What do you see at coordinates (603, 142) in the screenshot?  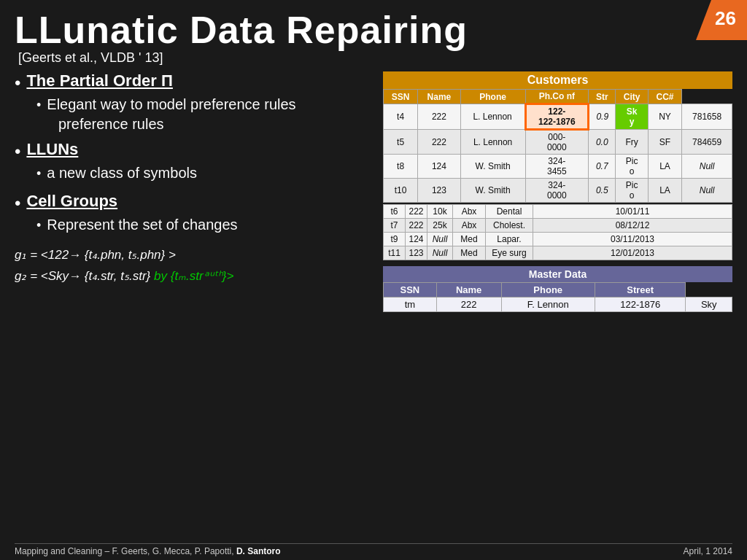 I see `cell-t5-phconf: 0.0` at bounding box center [603, 142].